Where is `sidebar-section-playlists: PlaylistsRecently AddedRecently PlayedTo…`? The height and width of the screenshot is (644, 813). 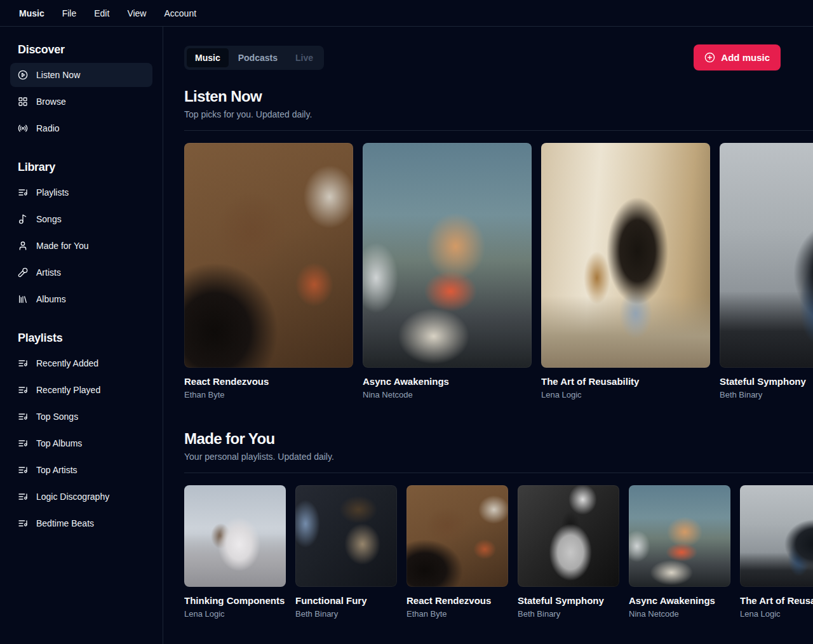 sidebar-section-playlists: PlaylistsRecently AddedRecently PlayedTo… is located at coordinates (81, 433).